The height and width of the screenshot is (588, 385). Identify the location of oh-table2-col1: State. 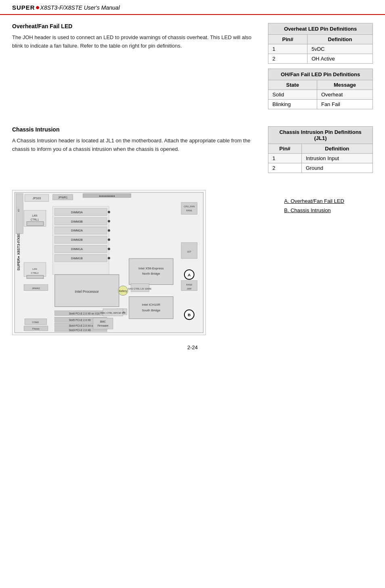
(293, 85).